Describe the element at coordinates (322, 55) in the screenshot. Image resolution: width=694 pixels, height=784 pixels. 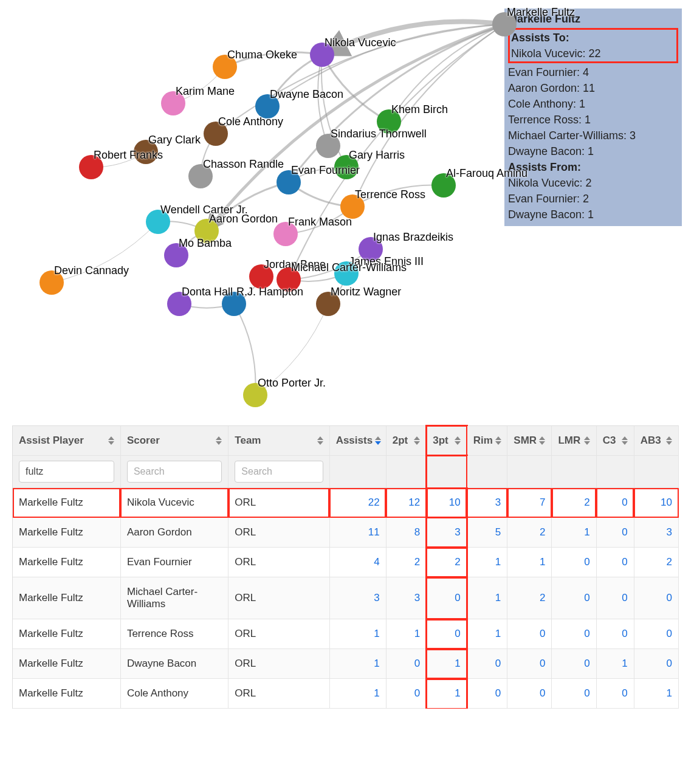
I see `graph-node-vucevic: Nikola Vucevic` at that location.